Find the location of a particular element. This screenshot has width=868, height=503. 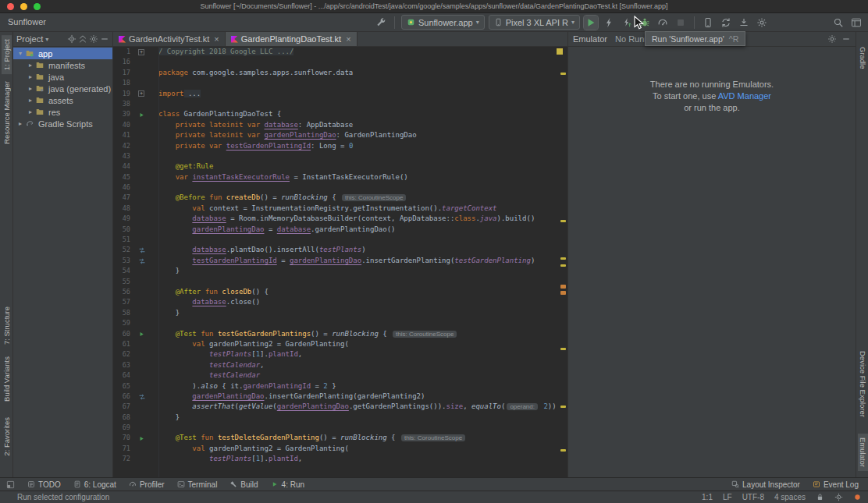

chevron-down-icon: ▾ is located at coordinates (20, 53).